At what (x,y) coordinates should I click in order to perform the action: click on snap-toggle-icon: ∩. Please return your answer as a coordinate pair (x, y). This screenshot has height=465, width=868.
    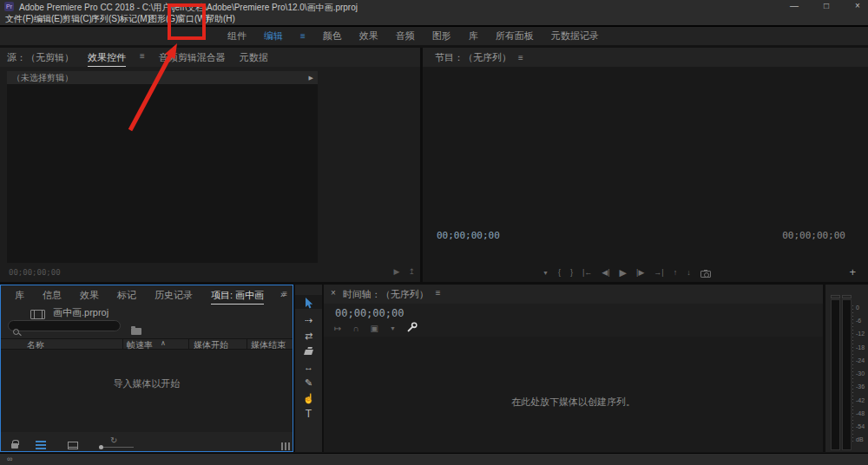
    Looking at the image, I should click on (356, 328).